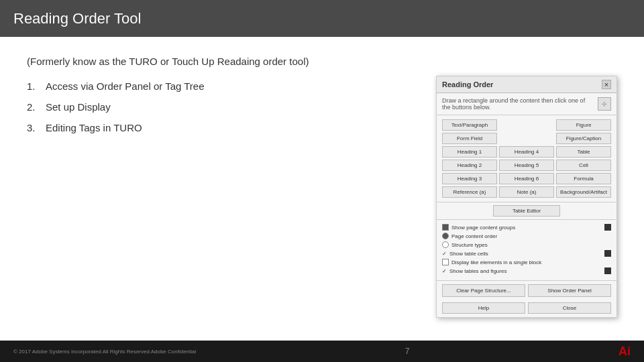 The image size is (644, 362). Describe the element at coordinates (470, 125) in the screenshot. I see `btn-text-paragraph: Text/Paragraph` at that location.